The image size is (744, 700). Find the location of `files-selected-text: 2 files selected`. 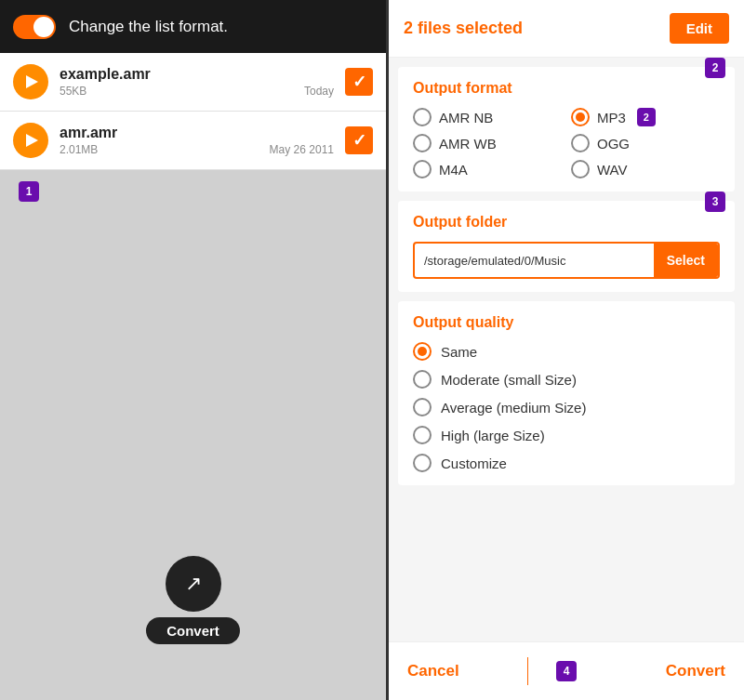

files-selected-text: 2 files selected is located at coordinates (463, 28).